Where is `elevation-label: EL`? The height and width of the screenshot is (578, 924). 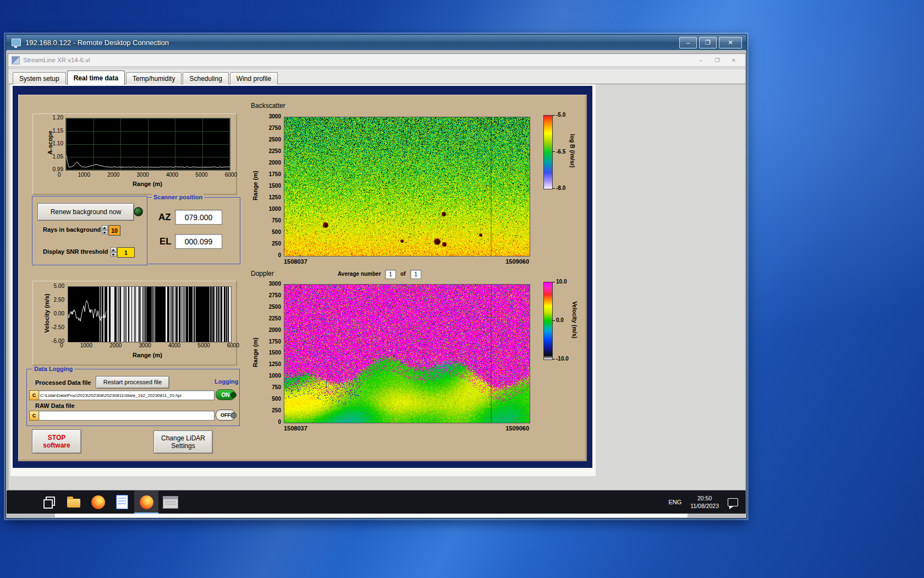 elevation-label: EL is located at coordinates (166, 242).